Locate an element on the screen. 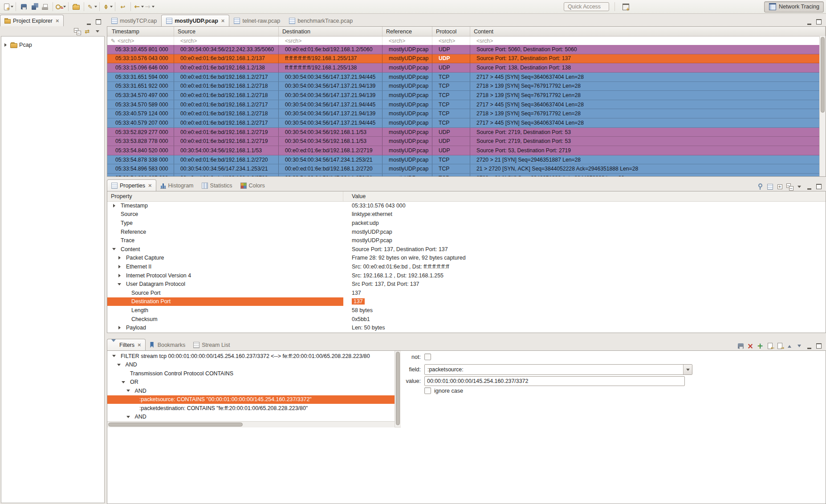 Image resolution: width=826 pixels, height=504 pixels. property-row: ReferencemostlyUDP.pcap is located at coordinates (467, 232).